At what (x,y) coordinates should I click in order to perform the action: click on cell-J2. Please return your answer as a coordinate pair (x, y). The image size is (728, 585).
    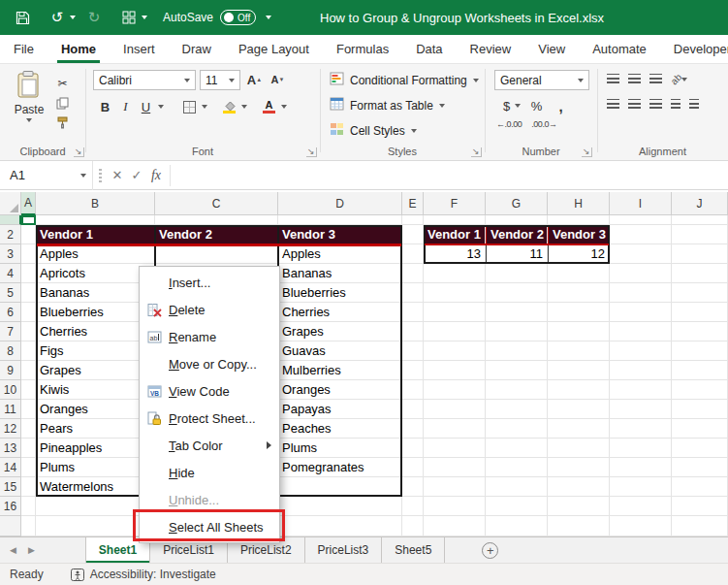
    Looking at the image, I should click on (700, 235).